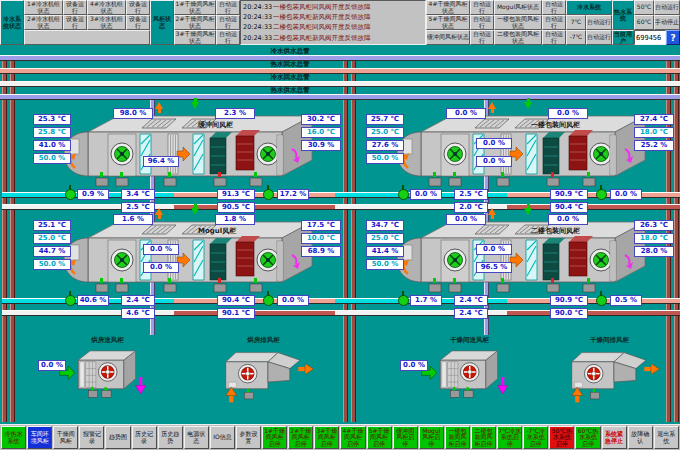 This screenshot has height=450, width=680. I want to click on readout-chilled-return-temp: 2.0 ℃, so click(471, 208).